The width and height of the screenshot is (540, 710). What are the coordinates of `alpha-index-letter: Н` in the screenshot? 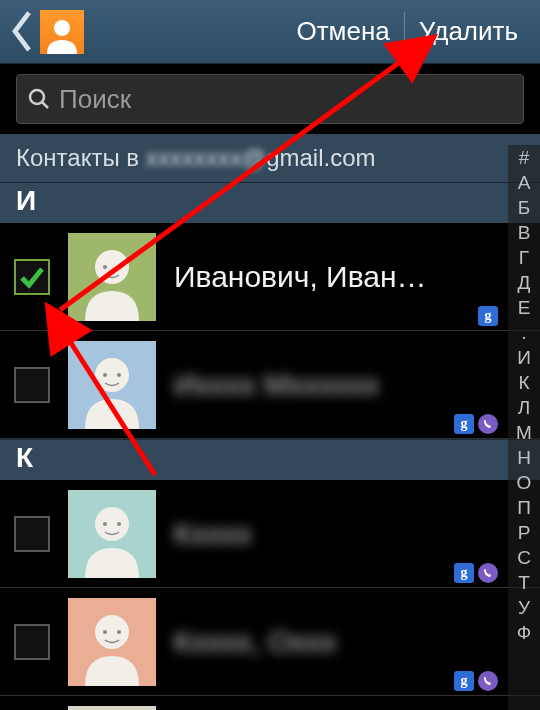 It's located at (524, 458).